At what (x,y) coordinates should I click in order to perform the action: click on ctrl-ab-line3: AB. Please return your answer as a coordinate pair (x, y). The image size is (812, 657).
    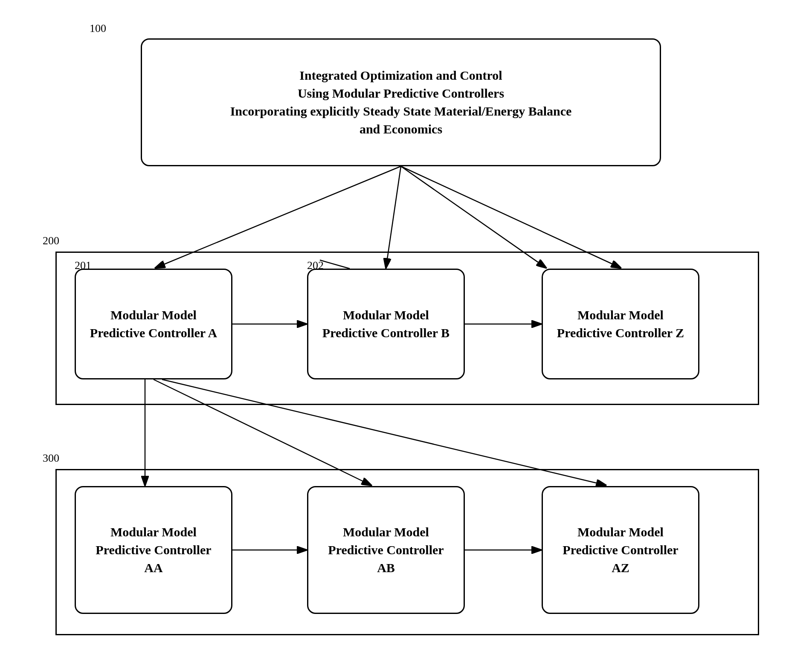
    Looking at the image, I should click on (386, 568).